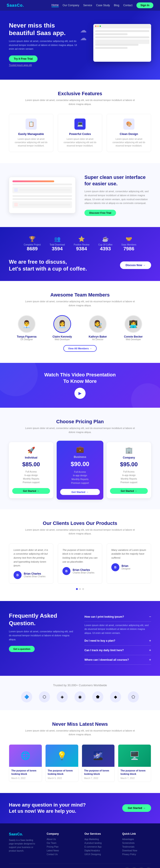 This screenshot has height=868, width=160. Describe the element at coordinates (34, 574) in the screenshot. I see `testimonial-name-1: Brian Charles` at that location.